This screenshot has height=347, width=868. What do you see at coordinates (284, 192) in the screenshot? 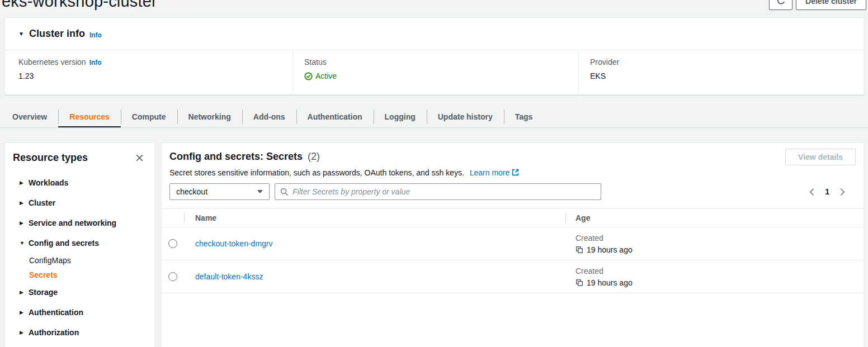
I see `search-icon` at bounding box center [284, 192].